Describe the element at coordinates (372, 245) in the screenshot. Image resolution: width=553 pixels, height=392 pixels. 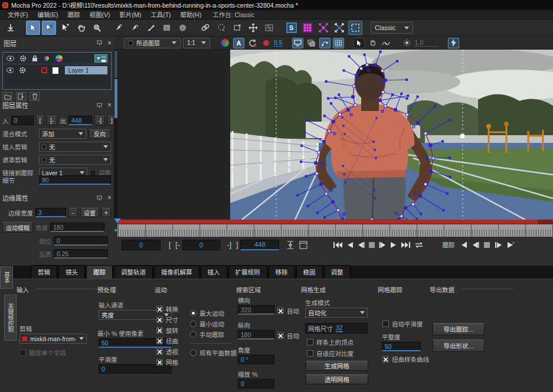
I see `stop-button` at that location.